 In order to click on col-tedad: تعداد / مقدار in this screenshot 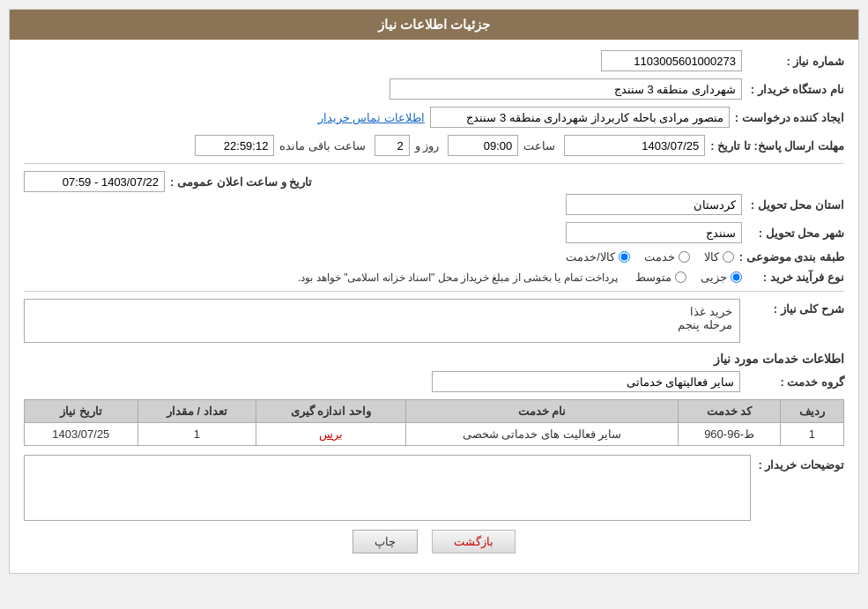, I will do `click(197, 412)`.